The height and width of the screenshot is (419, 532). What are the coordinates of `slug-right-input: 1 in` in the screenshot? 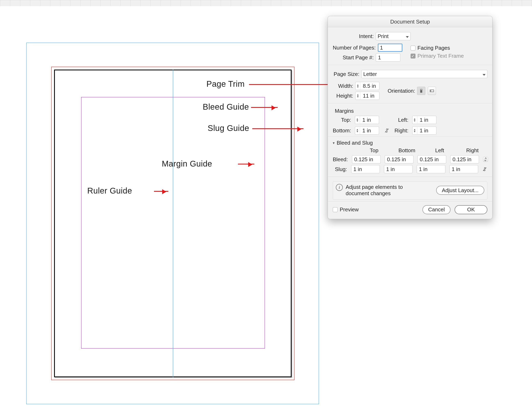 It's located at (464, 169).